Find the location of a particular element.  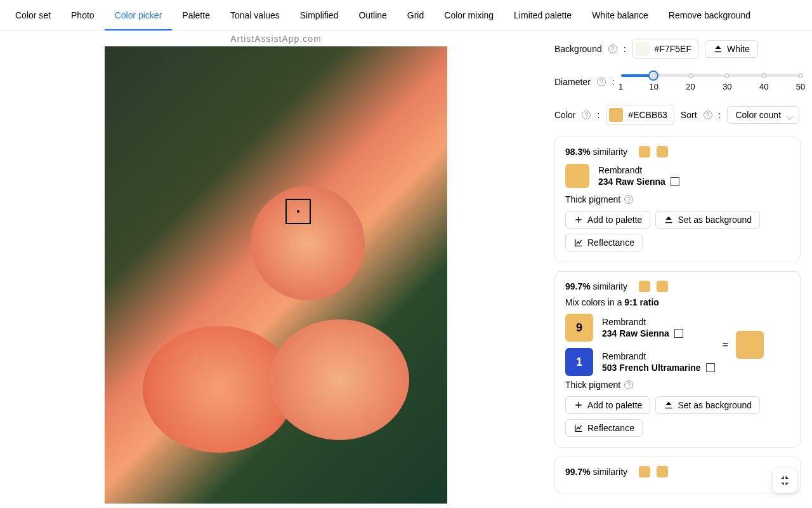

background-hex: #F7F5EF is located at coordinates (673, 49).